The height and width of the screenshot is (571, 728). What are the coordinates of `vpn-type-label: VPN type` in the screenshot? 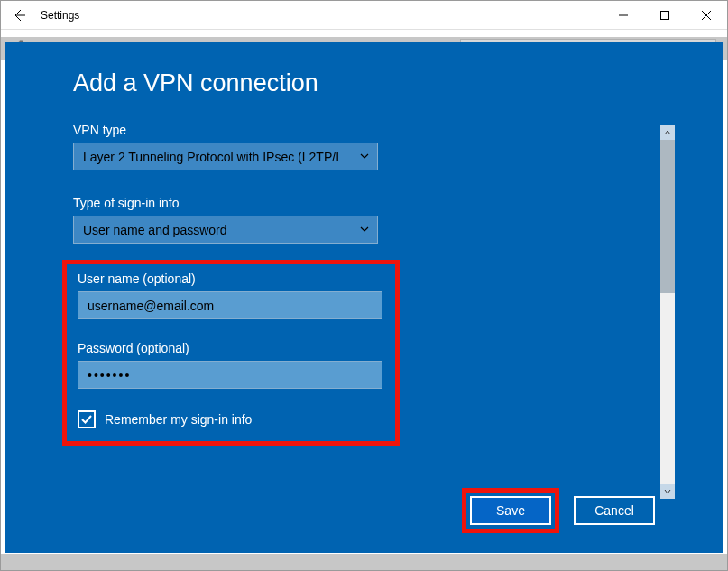 It's located at (364, 130).